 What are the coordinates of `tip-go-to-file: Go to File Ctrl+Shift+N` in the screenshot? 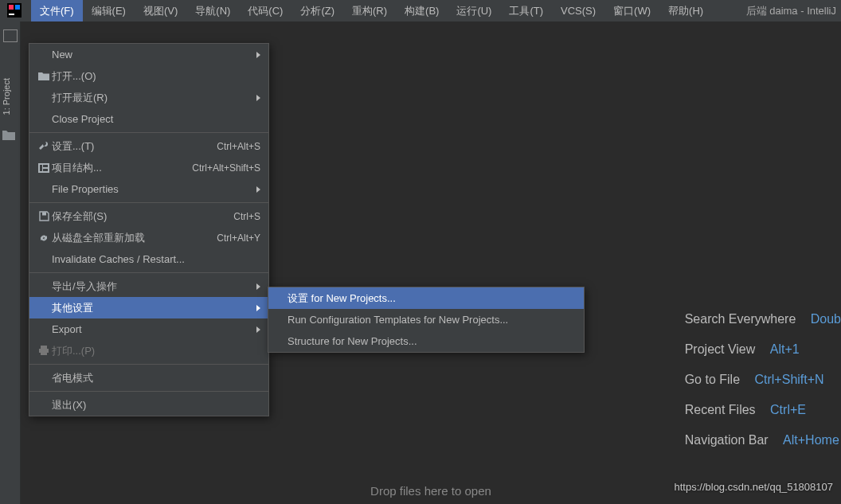 It's located at (763, 380).